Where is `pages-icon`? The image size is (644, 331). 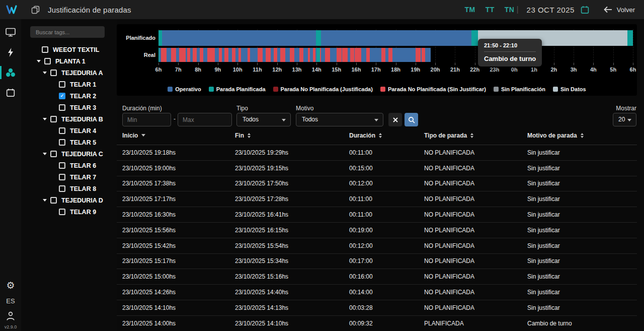
pages-icon is located at coordinates (35, 10).